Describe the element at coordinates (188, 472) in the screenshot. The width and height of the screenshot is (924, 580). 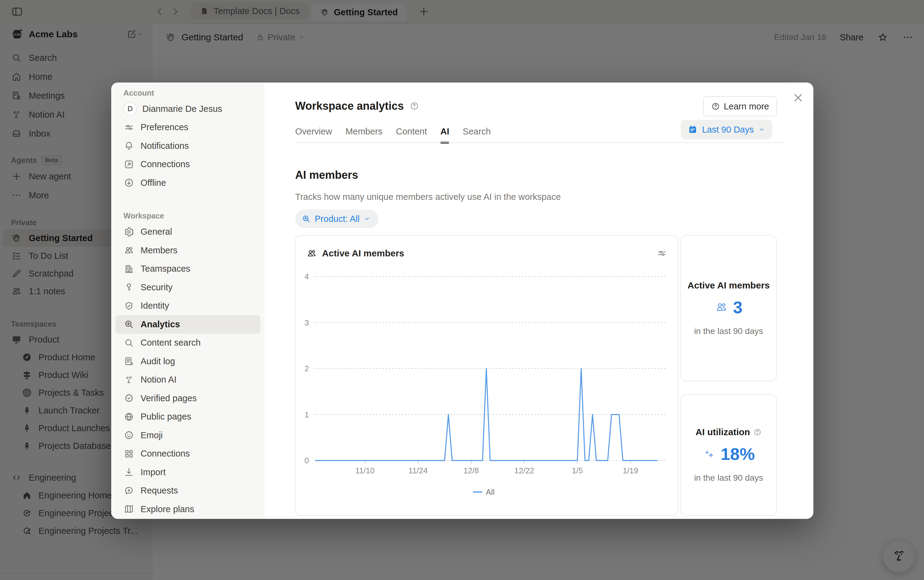
I see `settings-item-import: Import` at that location.